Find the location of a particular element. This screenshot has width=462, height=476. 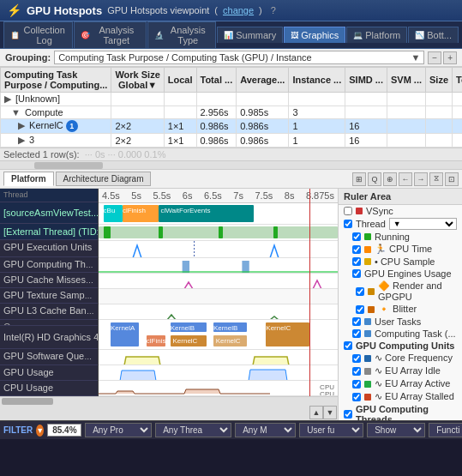

track-gpu-compute is located at coordinates (218, 266).